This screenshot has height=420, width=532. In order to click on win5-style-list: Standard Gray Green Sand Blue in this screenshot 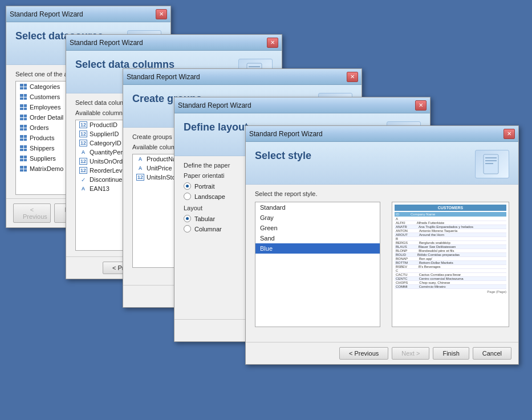, I will do `click(318, 264)`.